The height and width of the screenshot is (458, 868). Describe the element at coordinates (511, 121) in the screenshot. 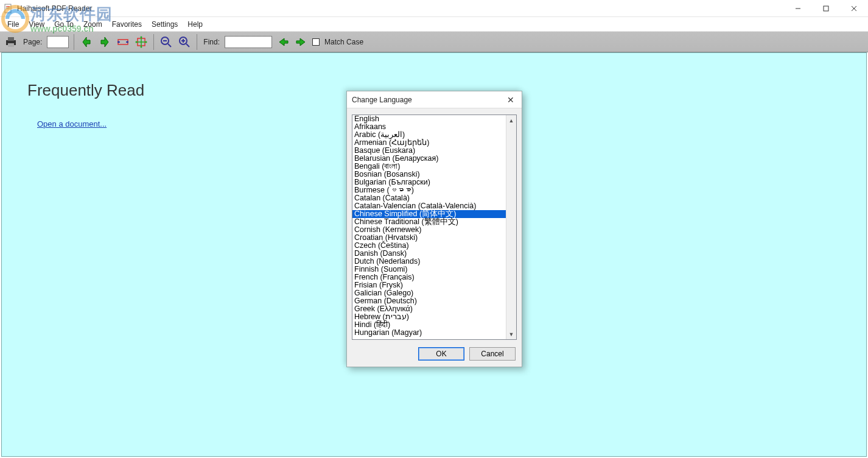

I see `scroll-up-icon: ▲` at that location.